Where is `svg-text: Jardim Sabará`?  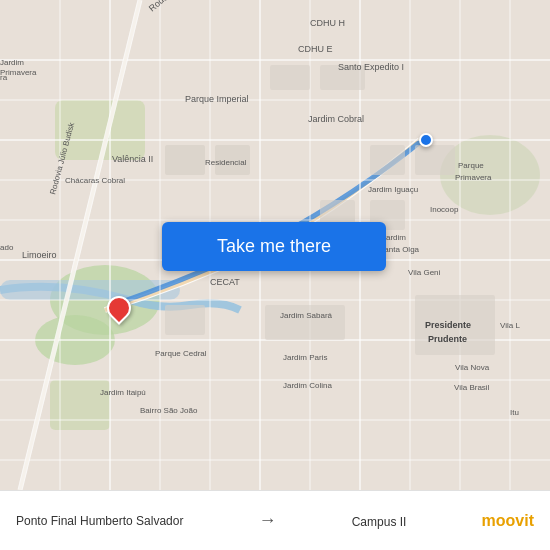 svg-text: Jardim Sabará is located at coordinates (306, 316).